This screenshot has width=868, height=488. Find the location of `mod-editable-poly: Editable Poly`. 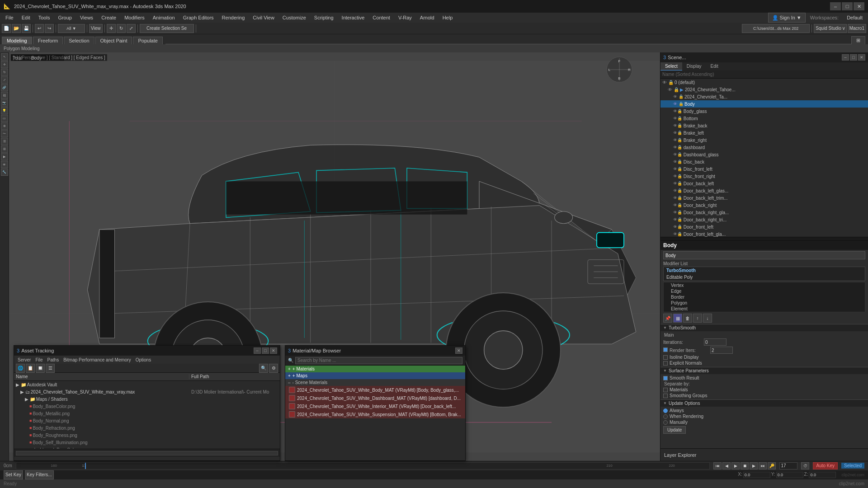

mod-editable-poly: Editable Poly is located at coordinates (764, 277).